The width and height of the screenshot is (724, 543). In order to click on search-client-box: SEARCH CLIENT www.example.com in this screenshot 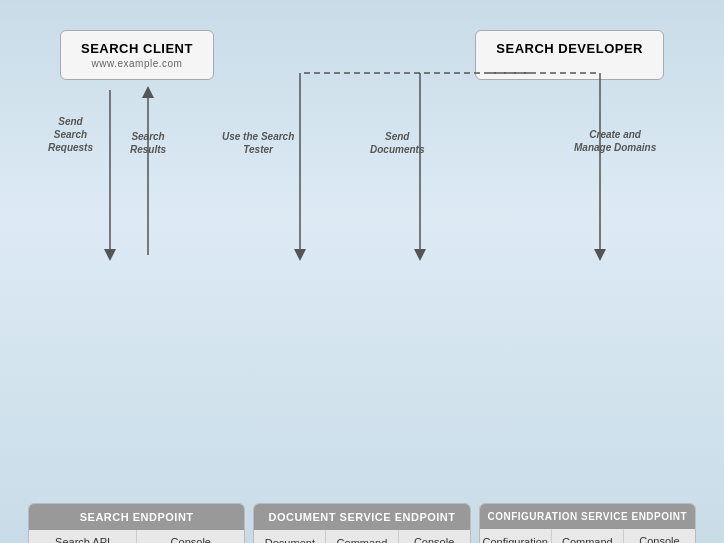, I will do `click(137, 55)`.